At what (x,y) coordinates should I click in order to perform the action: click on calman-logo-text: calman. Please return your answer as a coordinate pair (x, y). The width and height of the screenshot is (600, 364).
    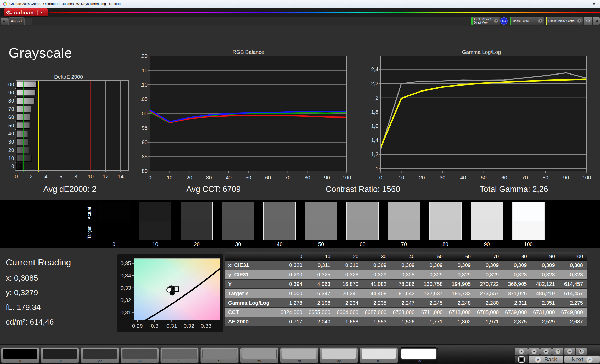
    Looking at the image, I should click on (24, 13).